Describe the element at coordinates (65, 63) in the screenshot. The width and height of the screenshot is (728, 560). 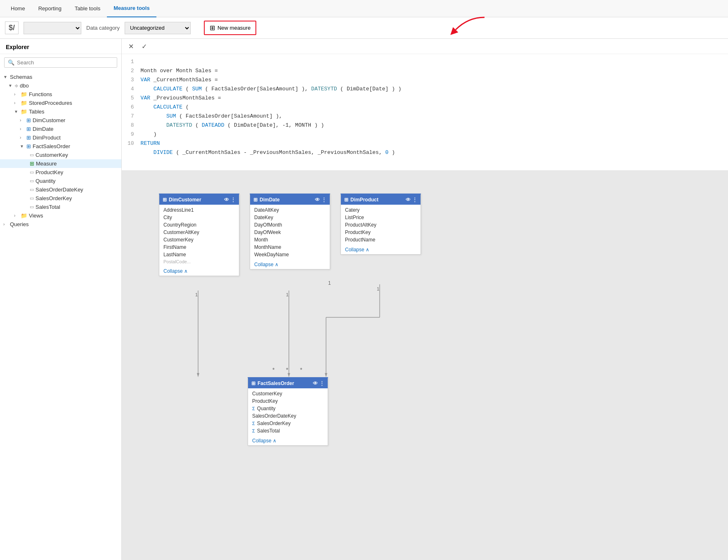
I see `search-input` at that location.